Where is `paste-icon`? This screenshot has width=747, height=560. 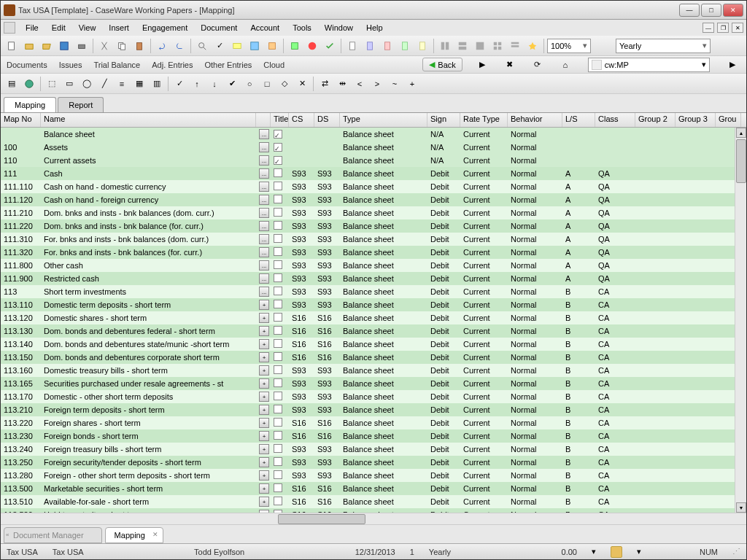
paste-icon is located at coordinates (139, 46).